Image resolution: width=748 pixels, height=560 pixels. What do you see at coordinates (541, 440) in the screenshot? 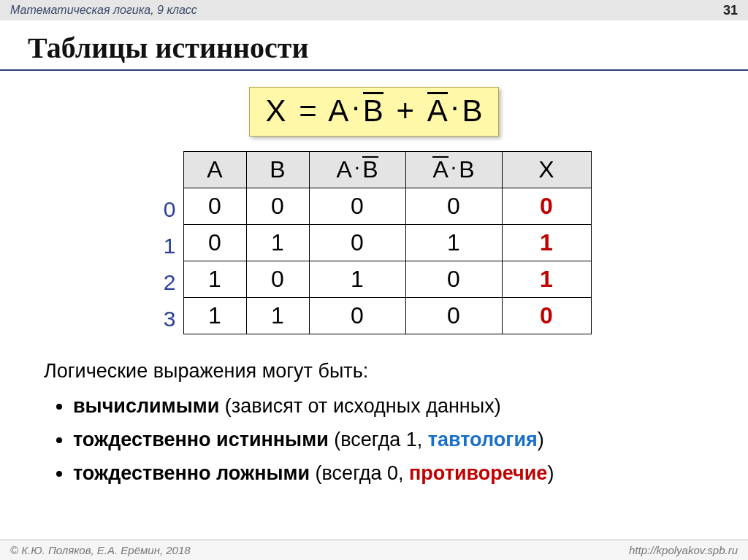
I see `b2-end: )` at bounding box center [541, 440].